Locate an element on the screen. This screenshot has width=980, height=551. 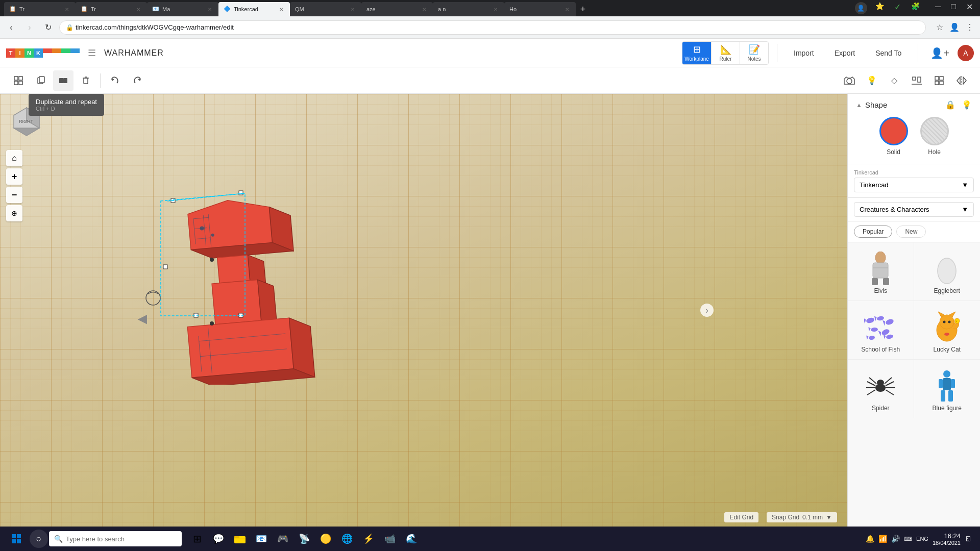
shape-item-school-of-fish: School of Fish is located at coordinates (881, 331).